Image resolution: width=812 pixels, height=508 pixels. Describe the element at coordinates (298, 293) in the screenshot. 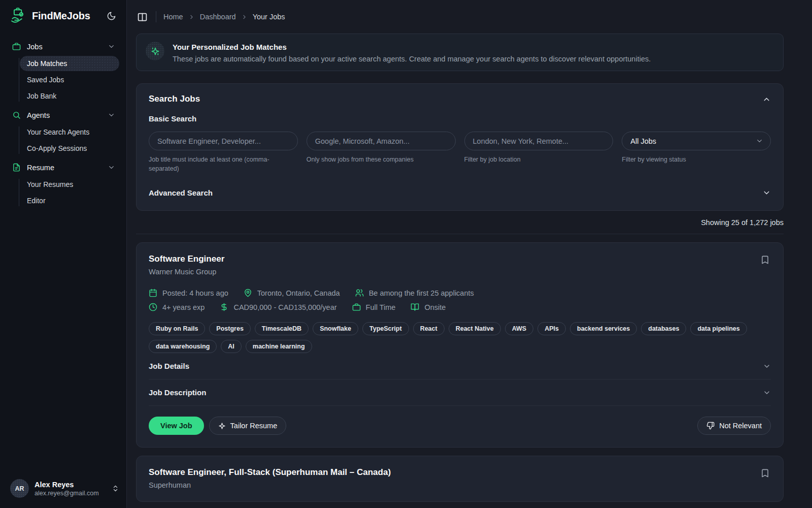

I see `location-text: Toronto, Ontario, Canada` at that location.